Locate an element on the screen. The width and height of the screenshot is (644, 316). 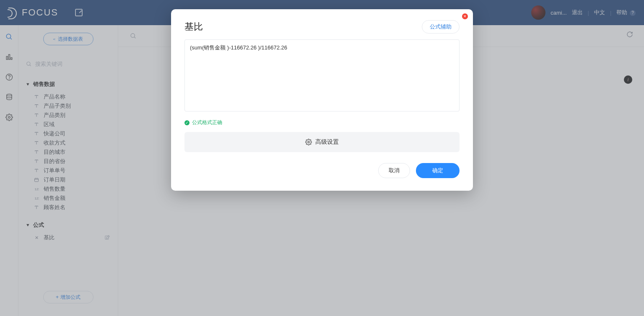
status-row: ✓ 公式格式正确 is located at coordinates (322, 122).